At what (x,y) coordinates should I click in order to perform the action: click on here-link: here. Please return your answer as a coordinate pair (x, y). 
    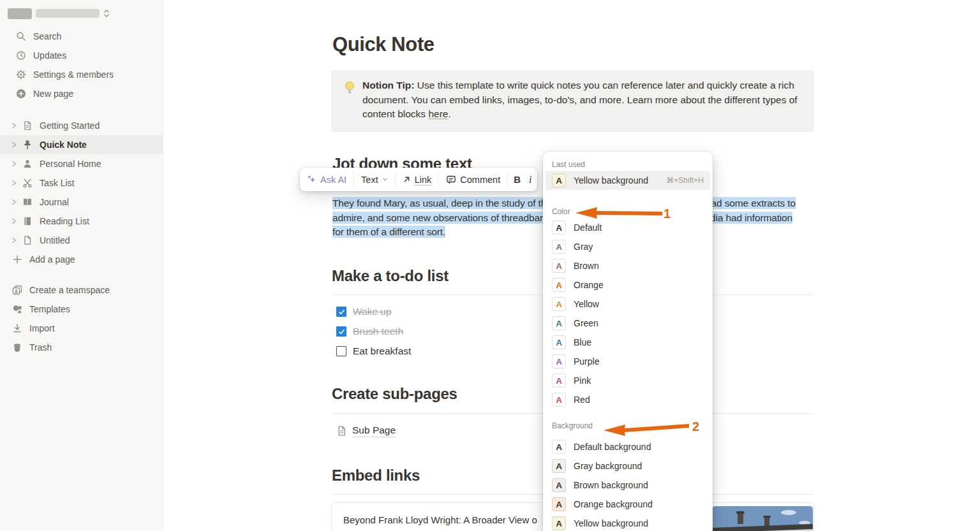
    Looking at the image, I should click on (438, 113).